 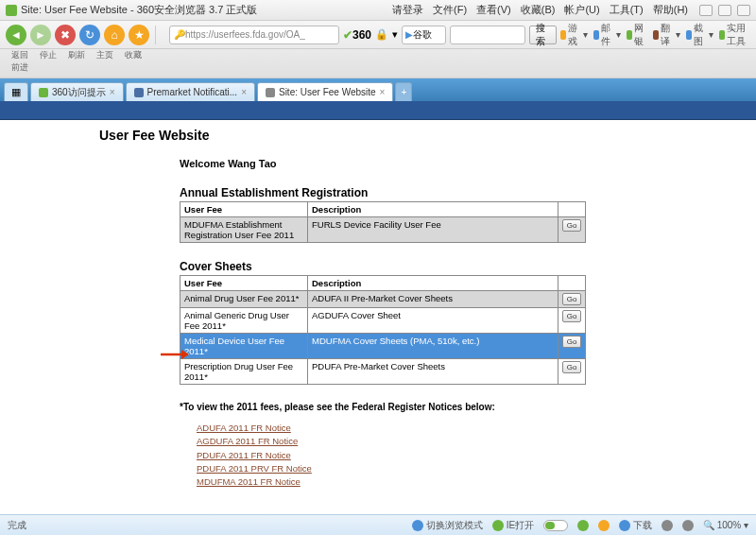 What do you see at coordinates (607, 35) in the screenshot?
I see `util-mail: 邮件▾` at bounding box center [607, 35].